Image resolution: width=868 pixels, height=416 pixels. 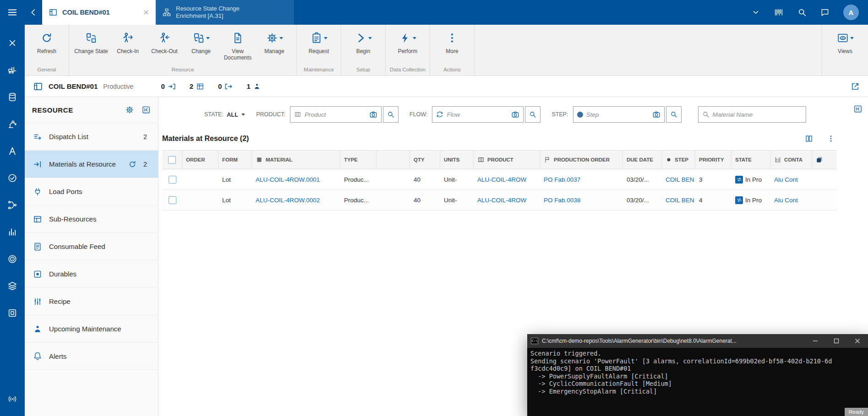 What do you see at coordinates (836, 341) in the screenshot?
I see `maximize-button` at bounding box center [836, 341].